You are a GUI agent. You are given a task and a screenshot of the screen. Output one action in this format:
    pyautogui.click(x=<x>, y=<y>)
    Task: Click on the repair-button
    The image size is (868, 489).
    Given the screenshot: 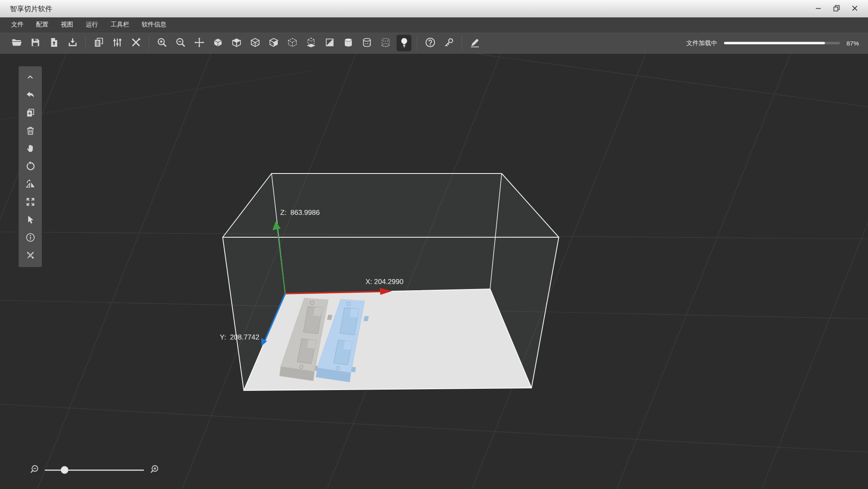 What is the action you would take?
    pyautogui.click(x=30, y=256)
    